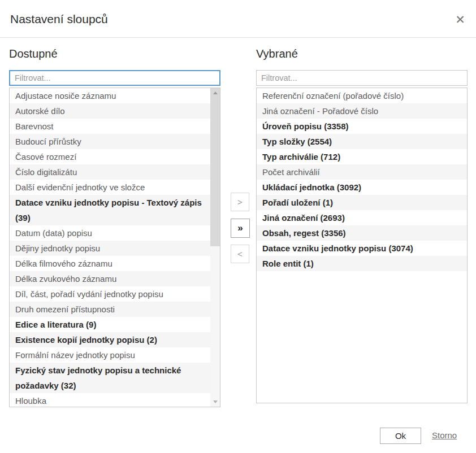  Describe the element at coordinates (110, 127) in the screenshot. I see `list-item: Barevnost` at that location.